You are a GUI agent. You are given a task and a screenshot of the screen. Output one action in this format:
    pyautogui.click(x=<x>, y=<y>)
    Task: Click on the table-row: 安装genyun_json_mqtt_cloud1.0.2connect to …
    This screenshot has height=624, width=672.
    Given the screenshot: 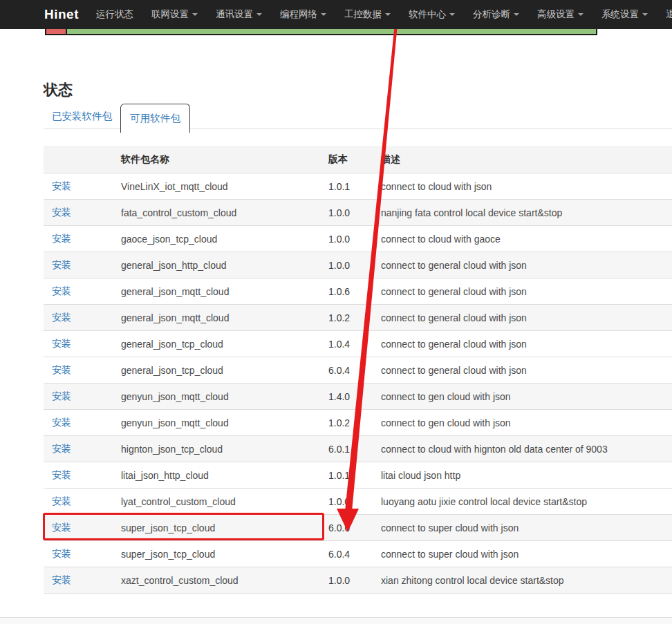 What is the action you would take?
    pyautogui.click(x=358, y=423)
    